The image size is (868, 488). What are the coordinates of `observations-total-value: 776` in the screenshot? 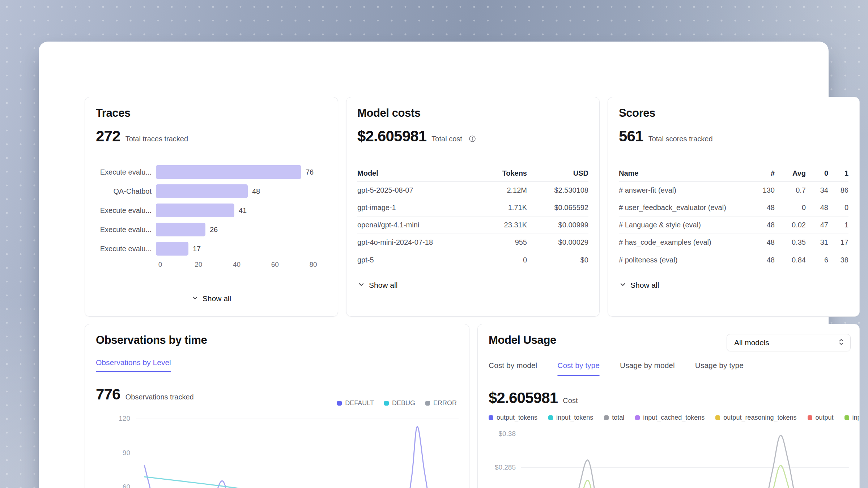 It's located at (108, 394).